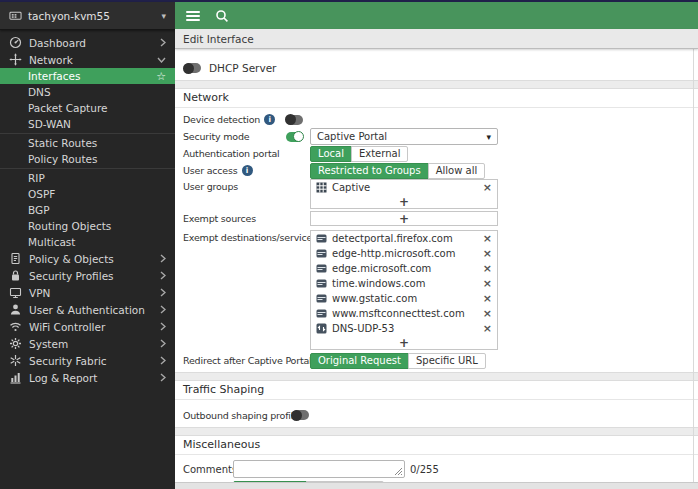 The height and width of the screenshot is (489, 698). Describe the element at coordinates (404, 328) in the screenshot. I see `exempt-destination-entry: DNS-UDP-53 ×` at that location.